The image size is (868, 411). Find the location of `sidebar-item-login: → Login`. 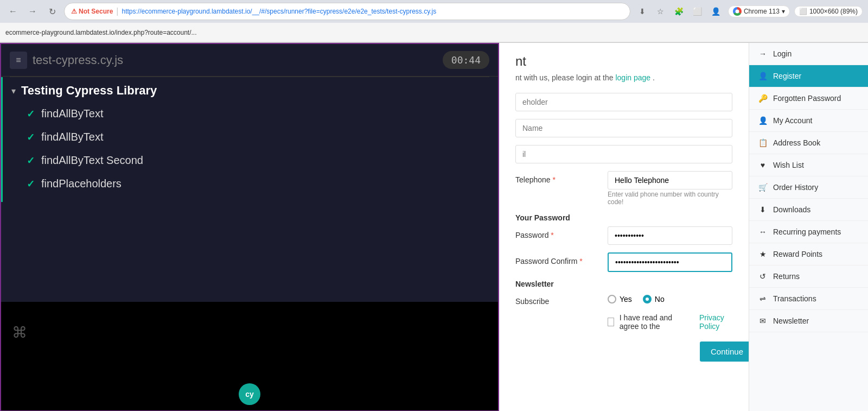

sidebar-item-login: → Login is located at coordinates (808, 54).